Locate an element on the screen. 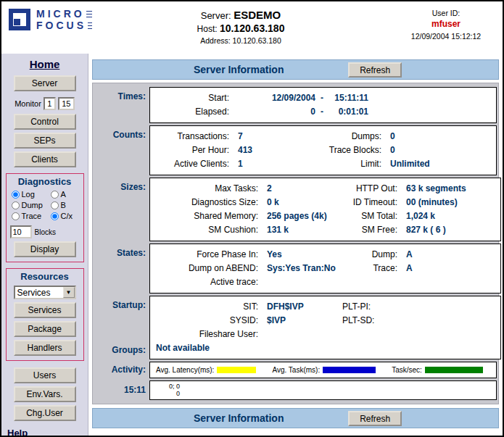 This screenshot has width=504, height=437. chevron-down-icon: ▼ is located at coordinates (69, 293).